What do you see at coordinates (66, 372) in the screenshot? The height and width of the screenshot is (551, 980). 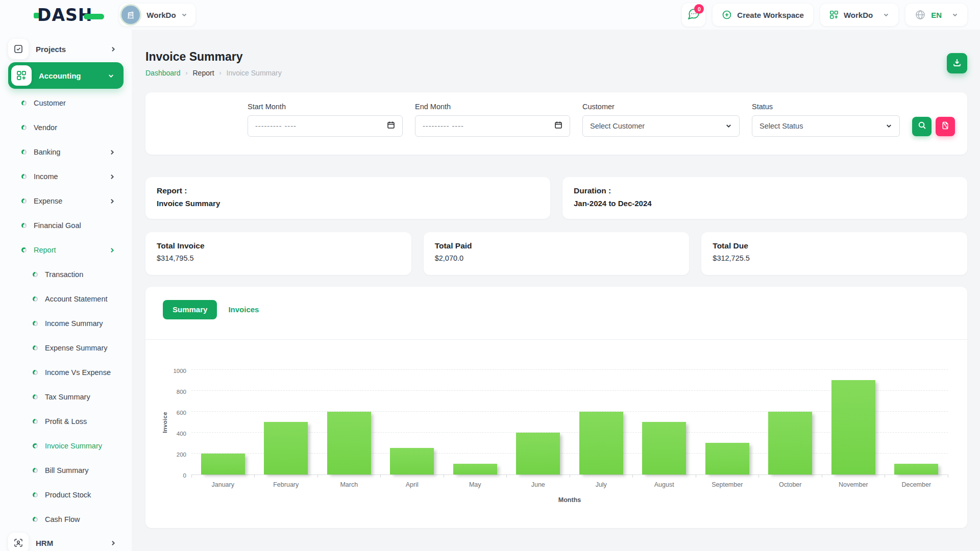 I see `sidebar-item-income-vs-expense: Income Vs Expense` at bounding box center [66, 372].